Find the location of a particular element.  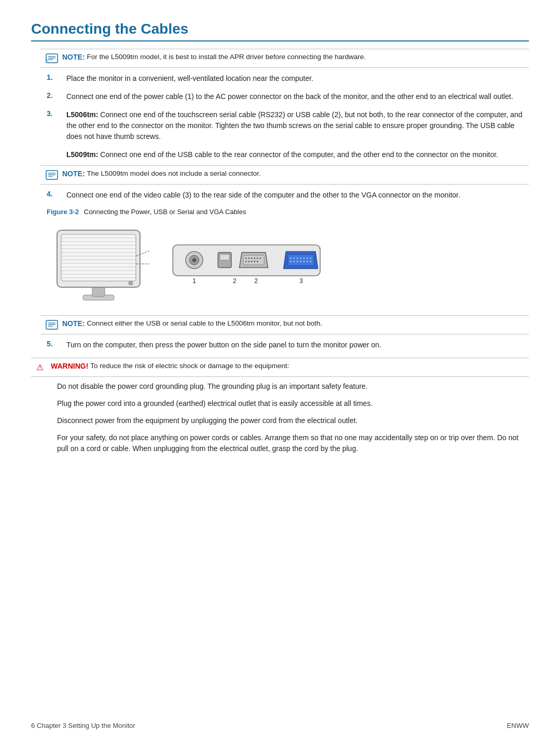

l5009tm-note: L5009tm: Connect one end of the USB cabl… is located at coordinates (298, 154).